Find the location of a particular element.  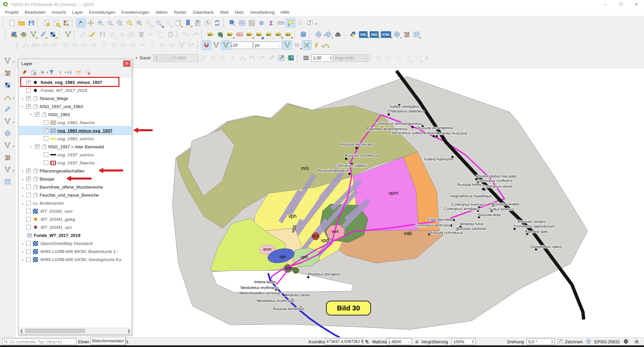

red-hatch-swatch is located at coordinates (53, 163).